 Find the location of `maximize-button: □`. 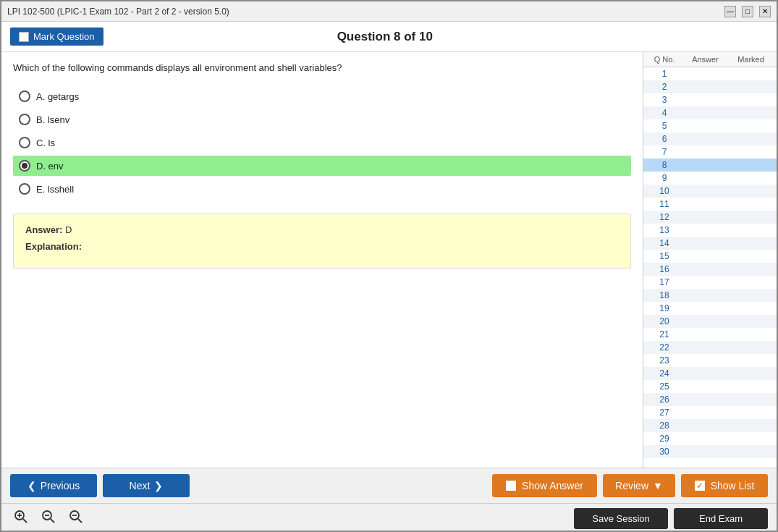

maximize-button: □ is located at coordinates (748, 12).